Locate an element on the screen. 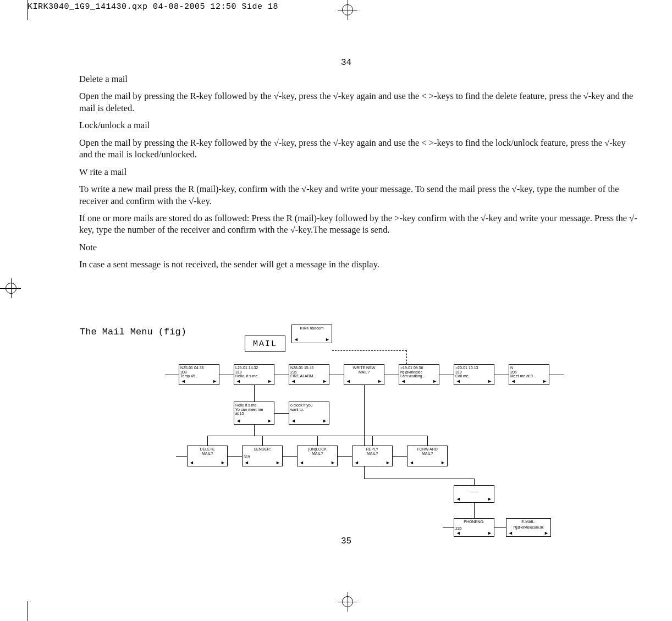 This screenshot has width=672, height=621. heading-write: W rite a mail is located at coordinates (359, 172).